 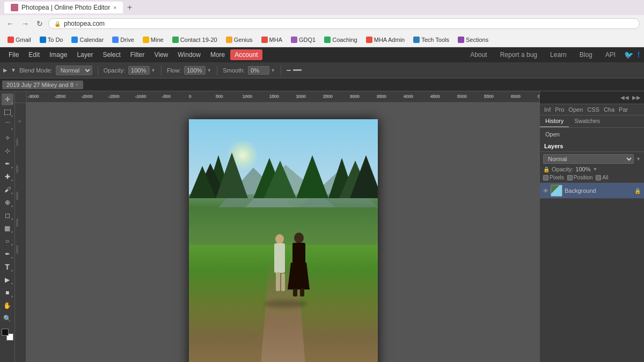 What do you see at coordinates (580, 177) in the screenshot?
I see `layers-cb-position: Position` at bounding box center [580, 177].